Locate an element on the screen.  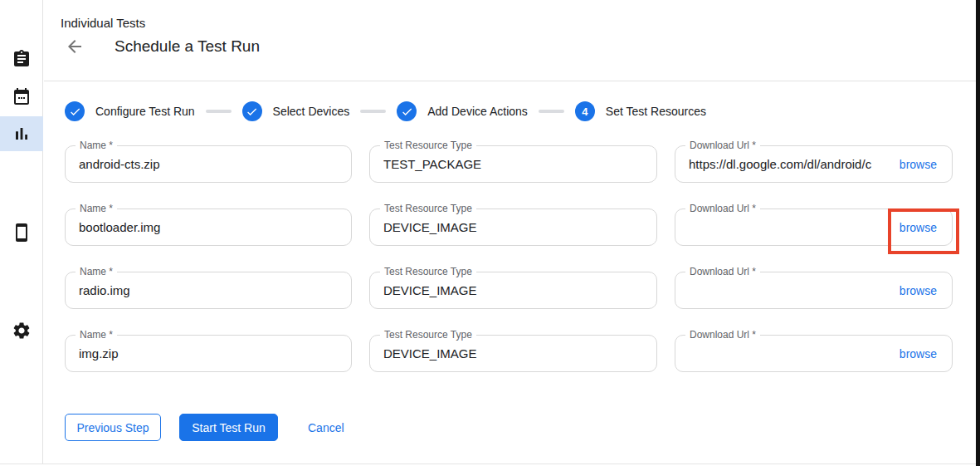
name-field: Name * radio.img is located at coordinates (208, 291).